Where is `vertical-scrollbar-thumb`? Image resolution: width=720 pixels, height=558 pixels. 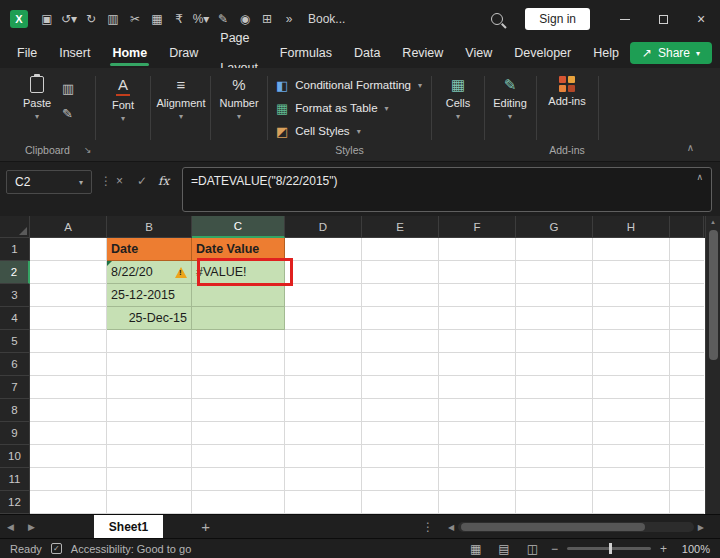 vertical-scrollbar-thumb is located at coordinates (714, 295).